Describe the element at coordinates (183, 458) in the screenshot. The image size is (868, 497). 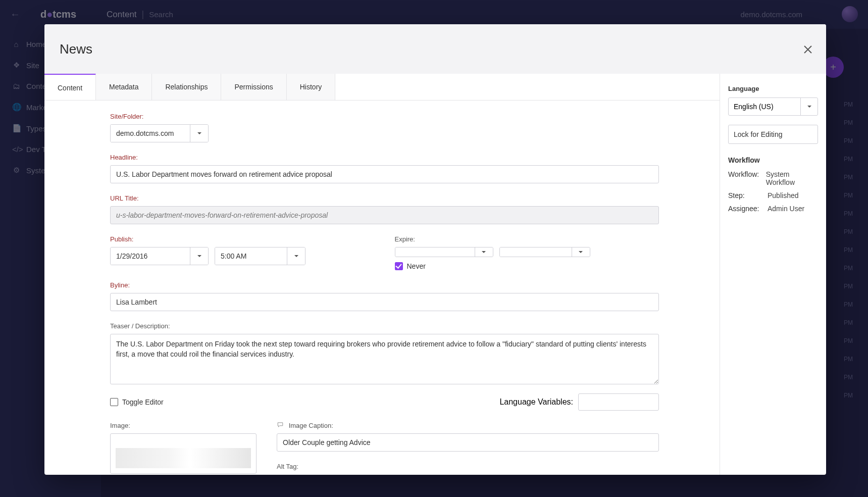
I see `image-thumbnail` at that location.